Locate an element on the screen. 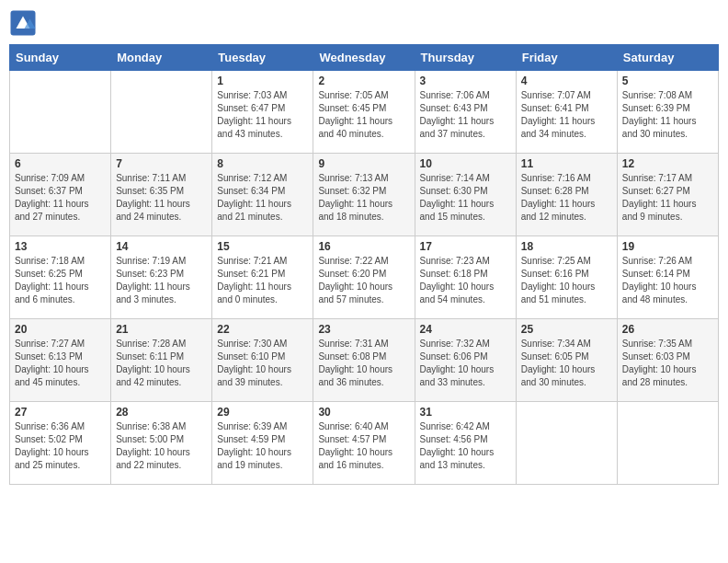  day-number: 7 is located at coordinates (162, 164).